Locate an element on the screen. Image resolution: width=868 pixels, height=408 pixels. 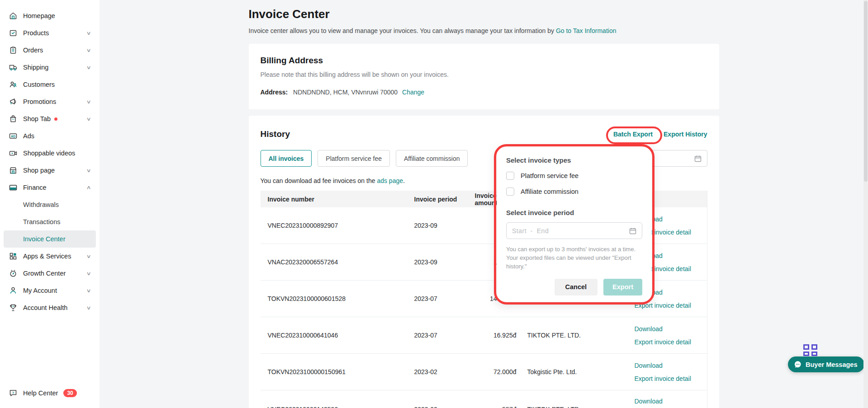
page-title: Invoice Center is located at coordinates (484, 14).